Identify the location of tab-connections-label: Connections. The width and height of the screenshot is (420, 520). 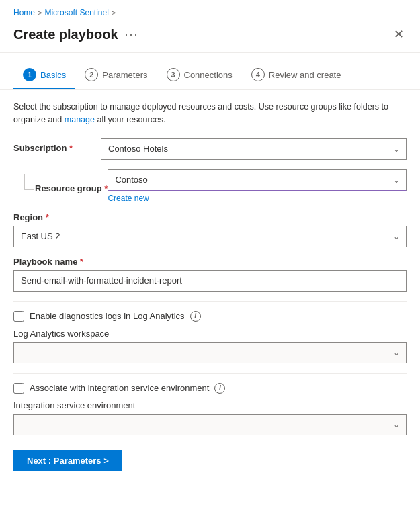
(208, 75).